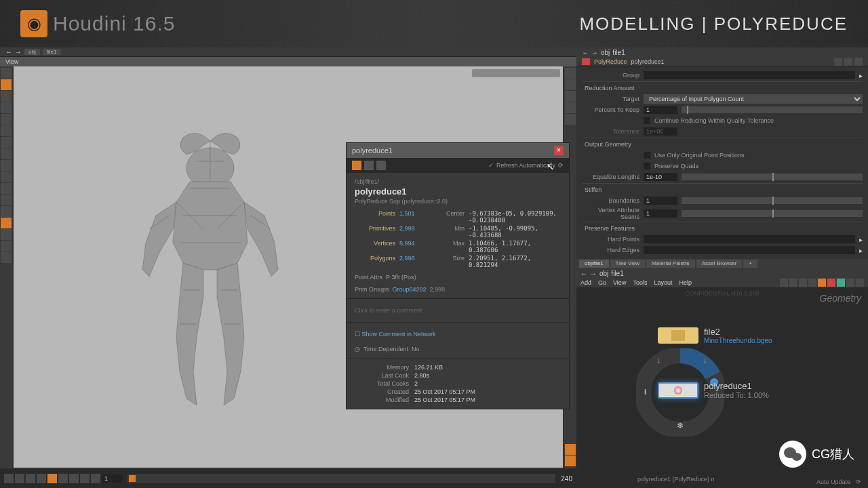  Describe the element at coordinates (640, 283) in the screenshot. I see `menu-tools: Tools` at that location.